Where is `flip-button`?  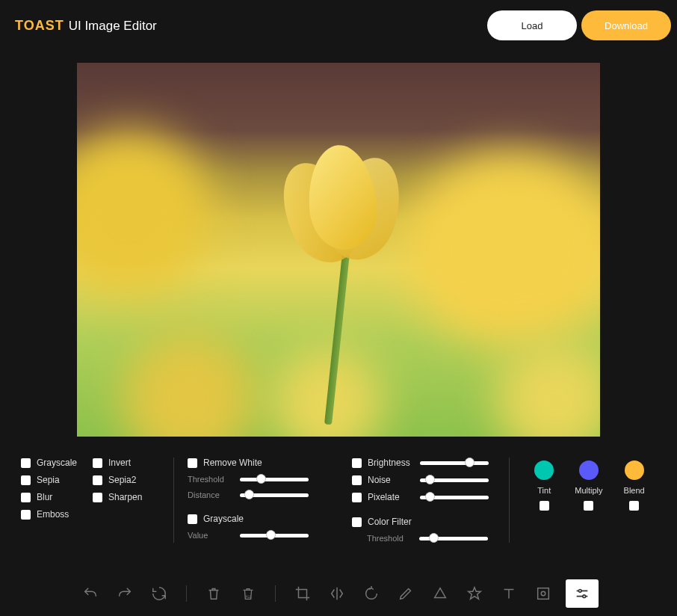
flip-button is located at coordinates (337, 594).